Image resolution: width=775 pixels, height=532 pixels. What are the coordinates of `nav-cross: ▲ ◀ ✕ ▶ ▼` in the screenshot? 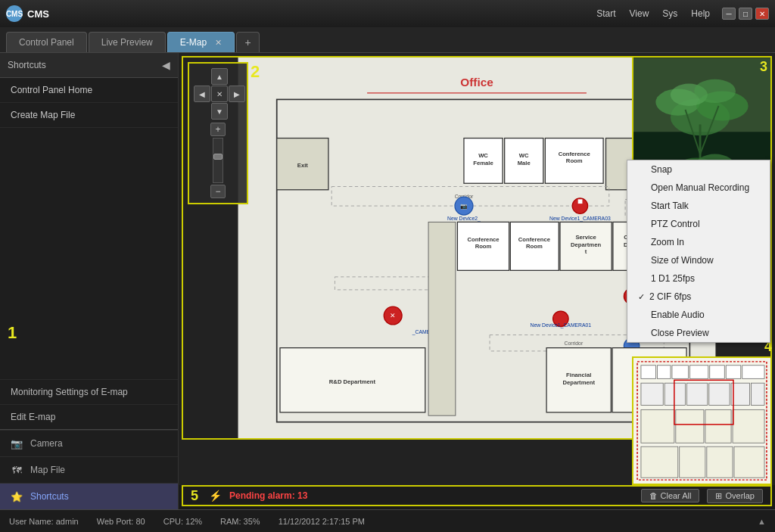 It's located at (219, 94).